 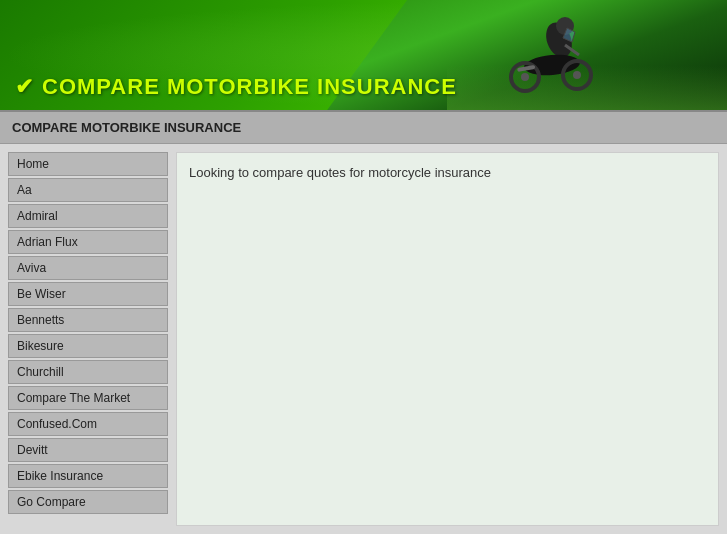 What do you see at coordinates (88, 372) in the screenshot?
I see `sidebar-item-churchill: Churchill` at bounding box center [88, 372].